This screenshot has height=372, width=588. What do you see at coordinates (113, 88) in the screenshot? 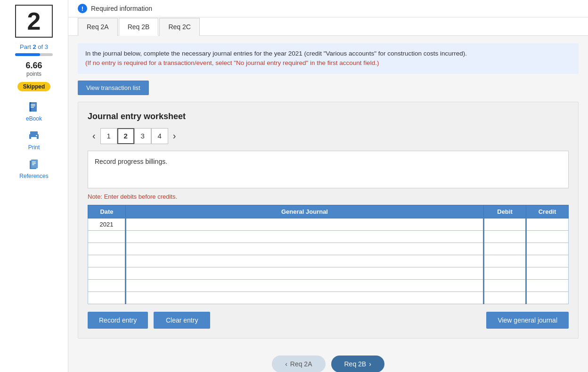
I see `view-transaction-button: View transaction list` at bounding box center [113, 88].